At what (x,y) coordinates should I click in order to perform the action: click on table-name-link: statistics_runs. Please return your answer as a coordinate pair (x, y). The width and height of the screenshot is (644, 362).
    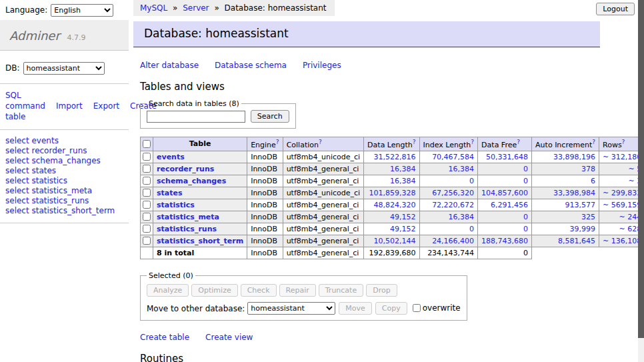
    Looking at the image, I should click on (187, 229).